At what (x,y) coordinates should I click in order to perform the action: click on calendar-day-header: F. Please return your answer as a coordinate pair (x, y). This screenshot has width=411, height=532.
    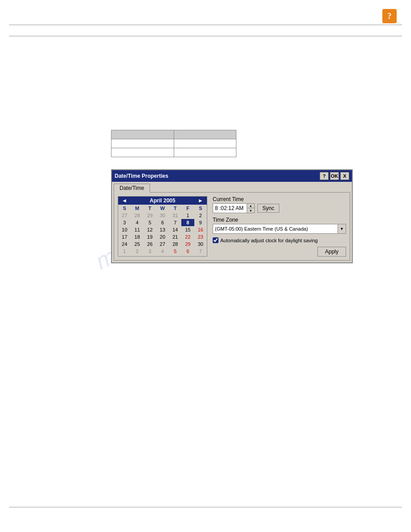
    Looking at the image, I should click on (188, 208).